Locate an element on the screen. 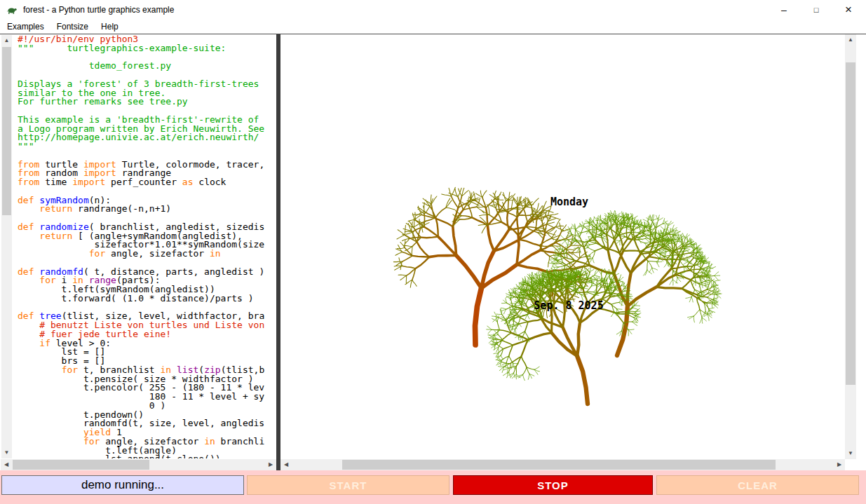 The height and width of the screenshot is (504, 866). window-title: forest - a Python turtle graphics exampl… is located at coordinates (98, 10).